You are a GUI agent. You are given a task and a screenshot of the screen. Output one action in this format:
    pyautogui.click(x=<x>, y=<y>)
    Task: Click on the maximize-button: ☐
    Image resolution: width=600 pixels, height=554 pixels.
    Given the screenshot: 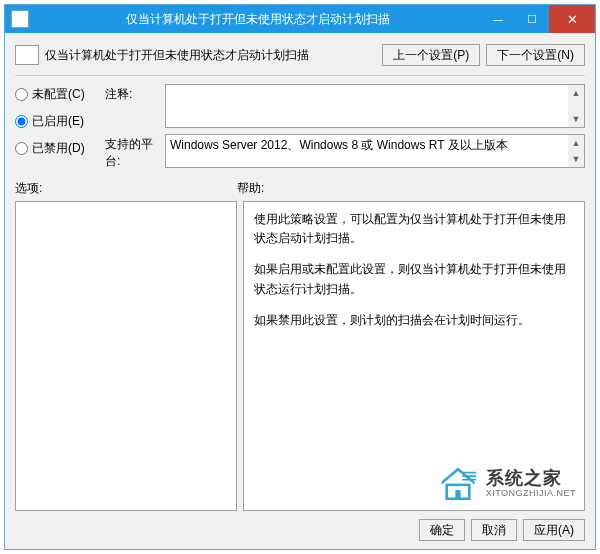 What is the action you would take?
    pyautogui.click(x=532, y=19)
    